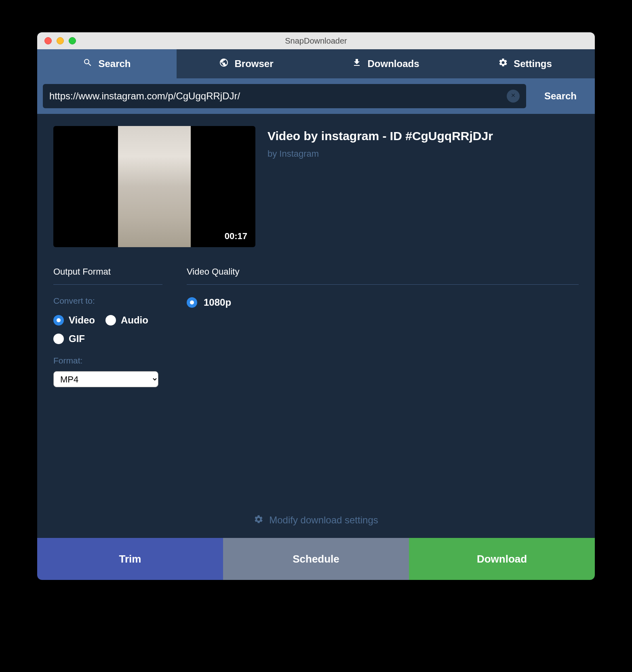  I want to click on window-title: SnapDownloader, so click(316, 41).